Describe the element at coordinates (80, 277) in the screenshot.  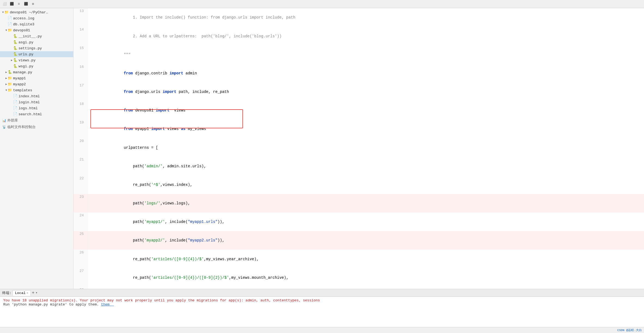
I see `line-number: 27` at that location.